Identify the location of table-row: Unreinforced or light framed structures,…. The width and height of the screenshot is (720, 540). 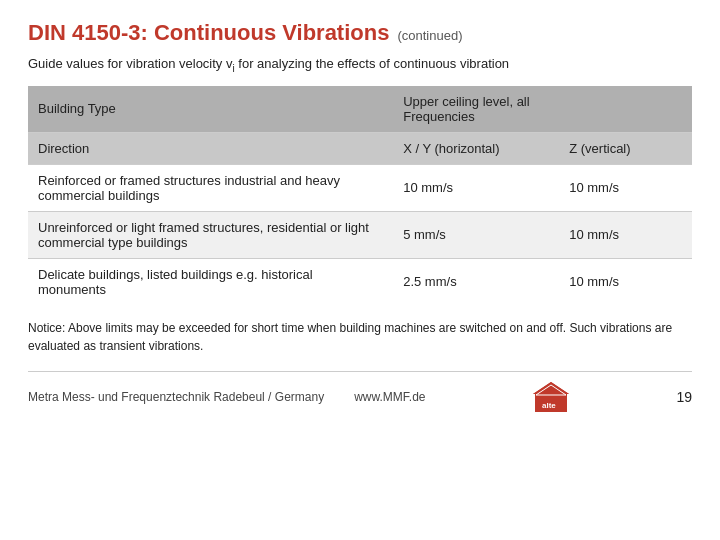
(360, 234).